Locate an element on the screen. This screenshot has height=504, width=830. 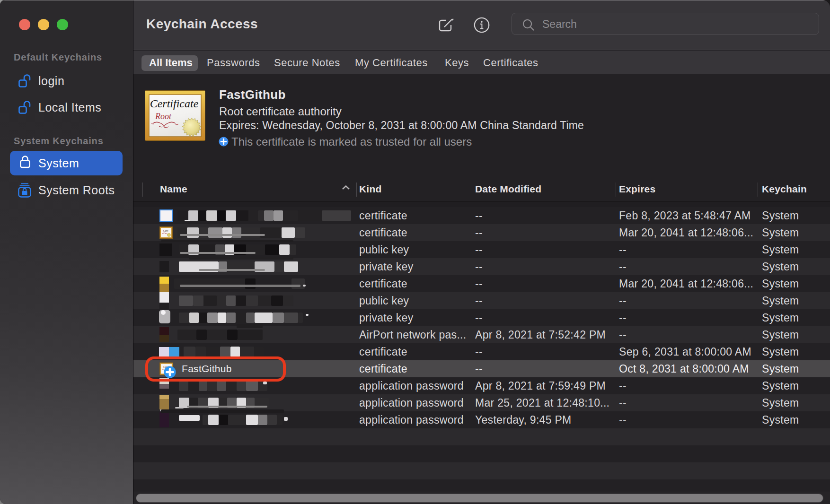
svg-text: Cert is located at coordinates (166, 231).